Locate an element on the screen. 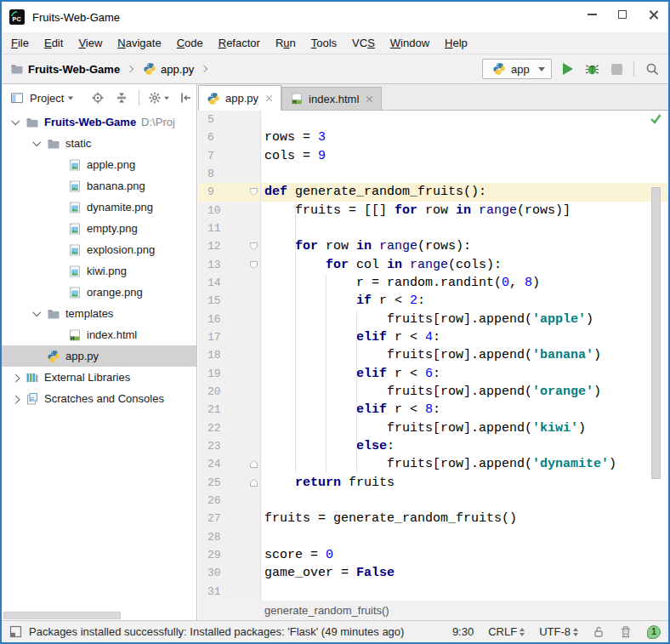 This screenshot has width=670, height=644. code-line-21: 21 elif r < 8: is located at coordinates (434, 410).